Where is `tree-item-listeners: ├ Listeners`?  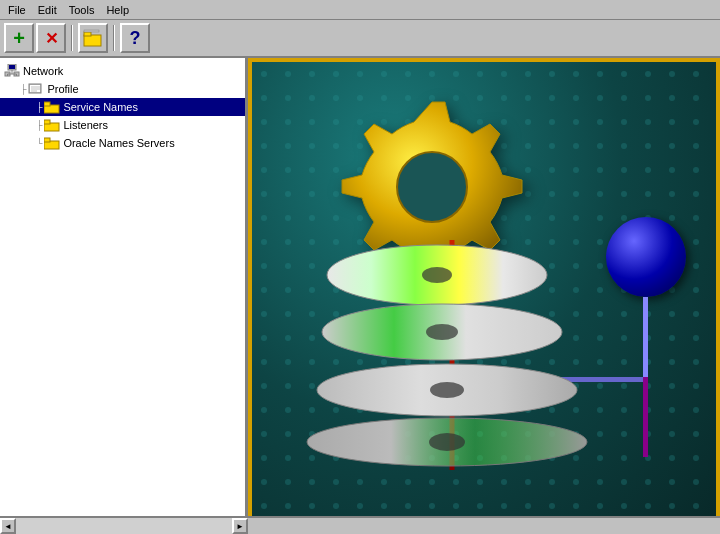
tree-item-listeners: ├ Listeners is located at coordinates (122, 125).